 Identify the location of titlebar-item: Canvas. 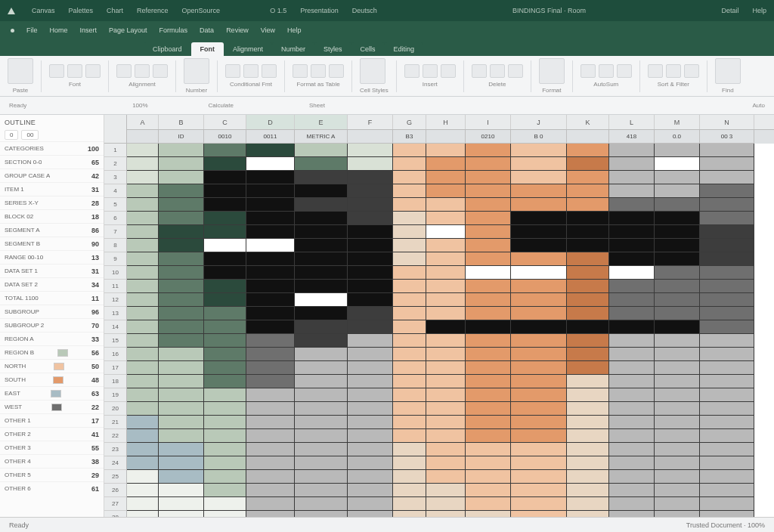
(44, 11).